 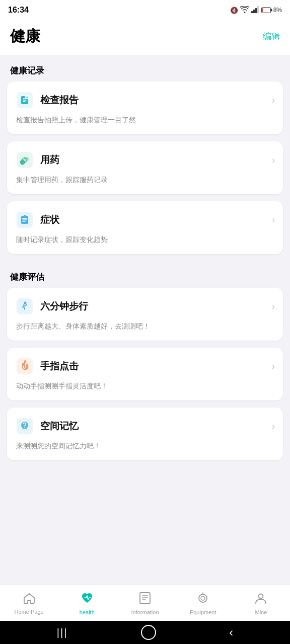 I want to click on card-symptom: 症状 › 随时记录症状，跟踪变化趋势, so click(x=145, y=227).